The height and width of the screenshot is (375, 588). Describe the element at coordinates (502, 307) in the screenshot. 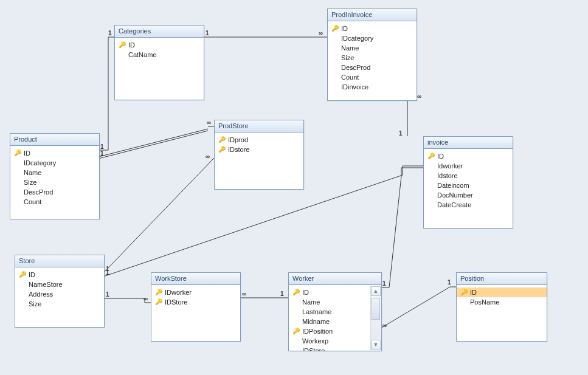

I see `entity-position: Position🔑IDPosName` at that location.